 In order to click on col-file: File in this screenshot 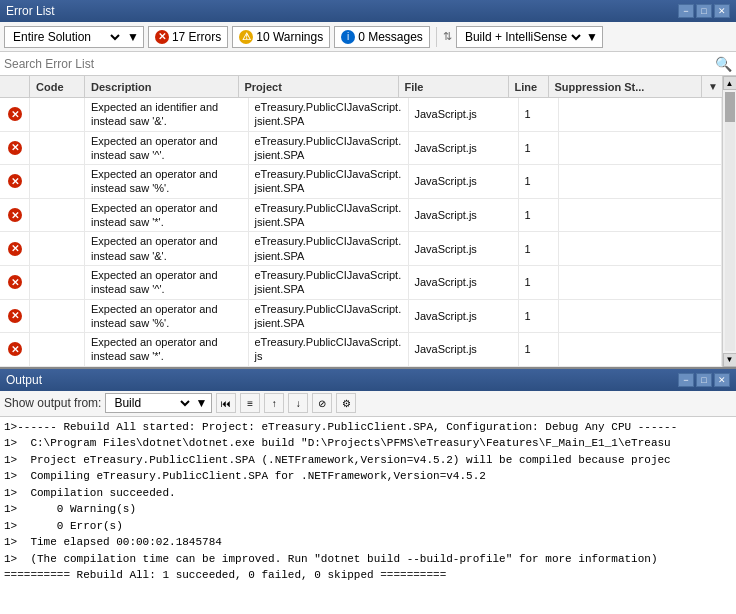, I will do `click(454, 86)`.